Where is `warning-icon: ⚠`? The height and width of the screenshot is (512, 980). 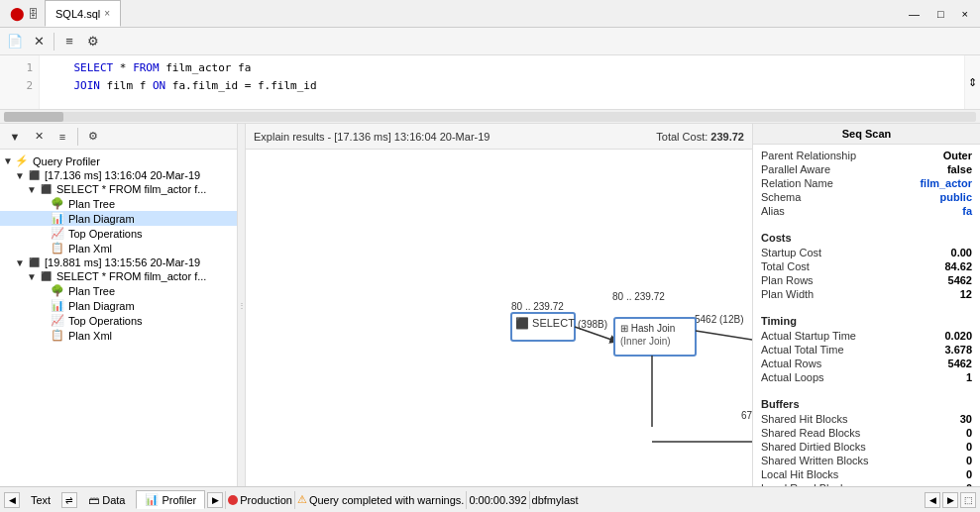
warning-icon: ⚠ is located at coordinates (302, 499).